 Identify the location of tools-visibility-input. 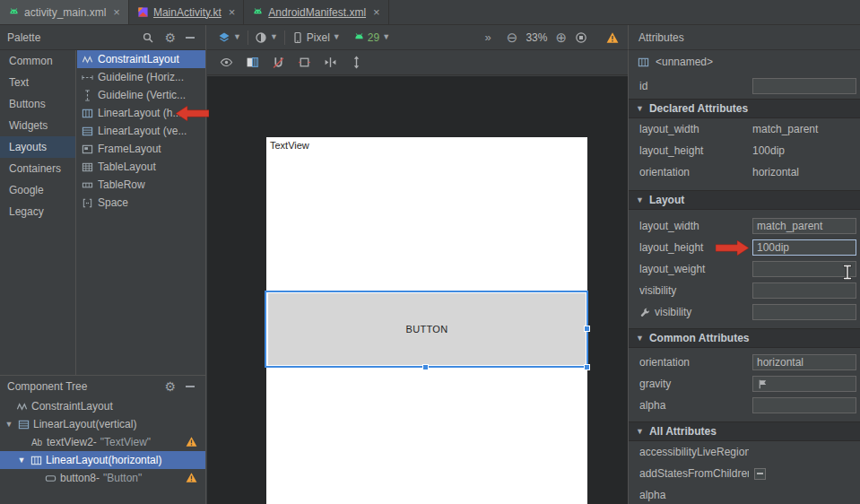
(804, 312).